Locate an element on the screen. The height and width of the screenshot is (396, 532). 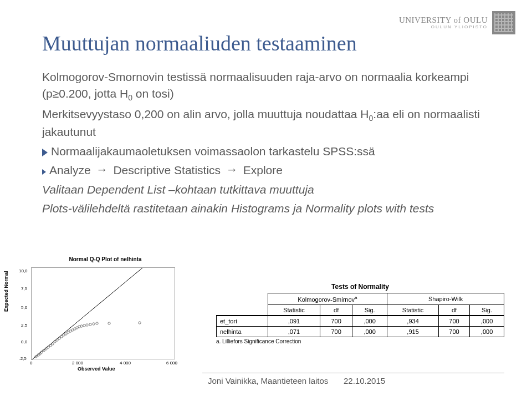
plot-box is located at coordinates (103, 313).